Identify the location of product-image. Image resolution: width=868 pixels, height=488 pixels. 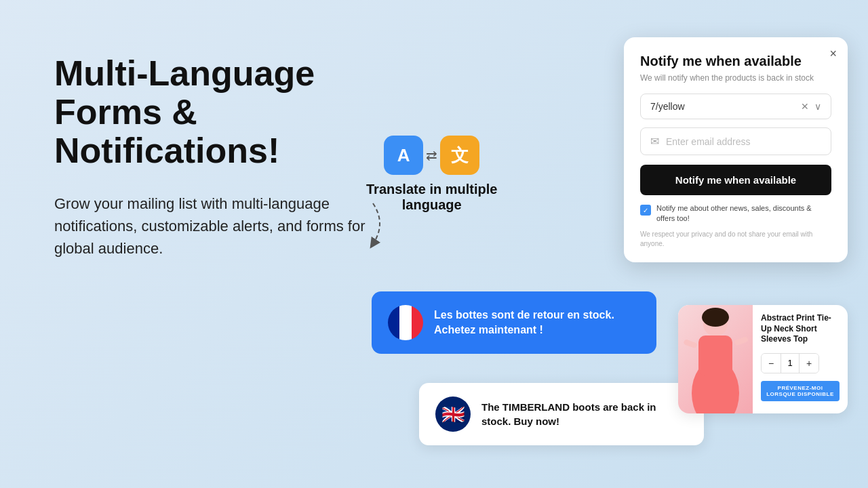
(715, 359).